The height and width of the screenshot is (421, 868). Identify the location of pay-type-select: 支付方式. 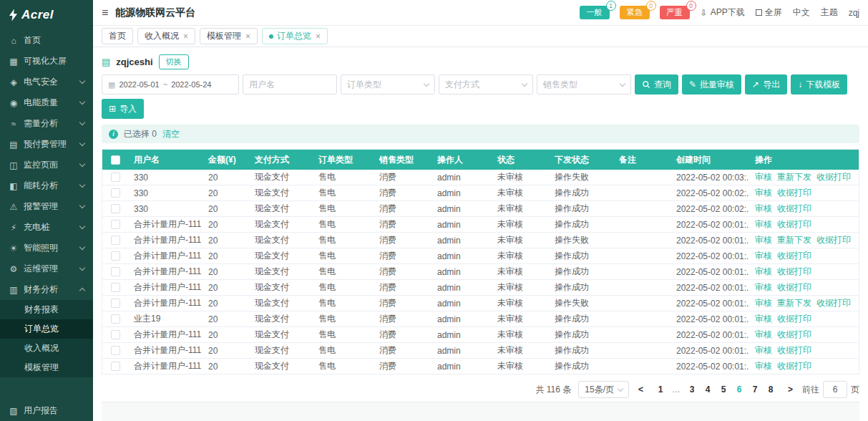
(486, 84).